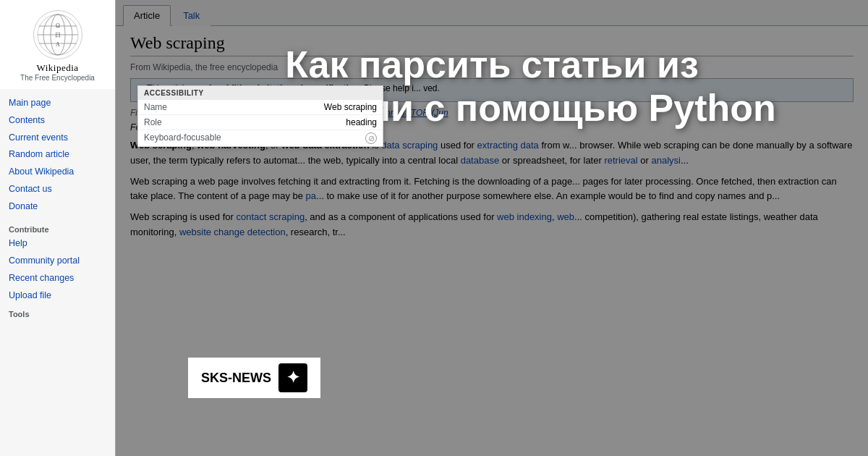  What do you see at coordinates (492, 225) in the screenshot?
I see `article-paragraph-3: Web scraping is used for contact scrapin…` at bounding box center [492, 225].